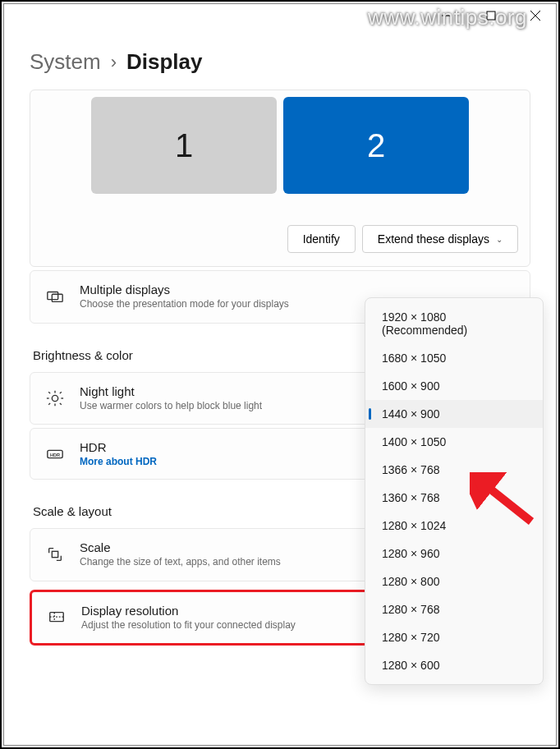 This screenshot has height=749, width=560. Describe the element at coordinates (454, 609) in the screenshot. I see `resolution-option: 1280 × 768` at that location.